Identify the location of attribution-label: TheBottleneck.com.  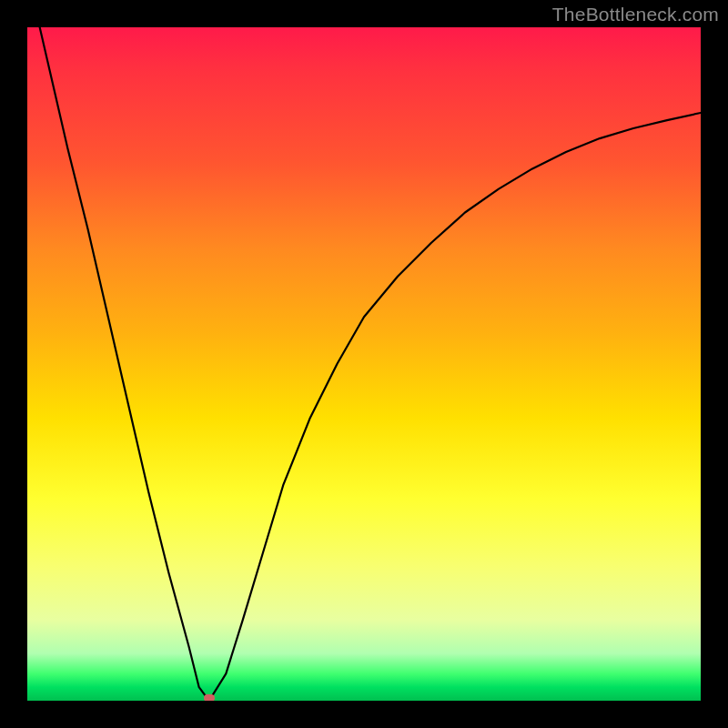
(635, 15).